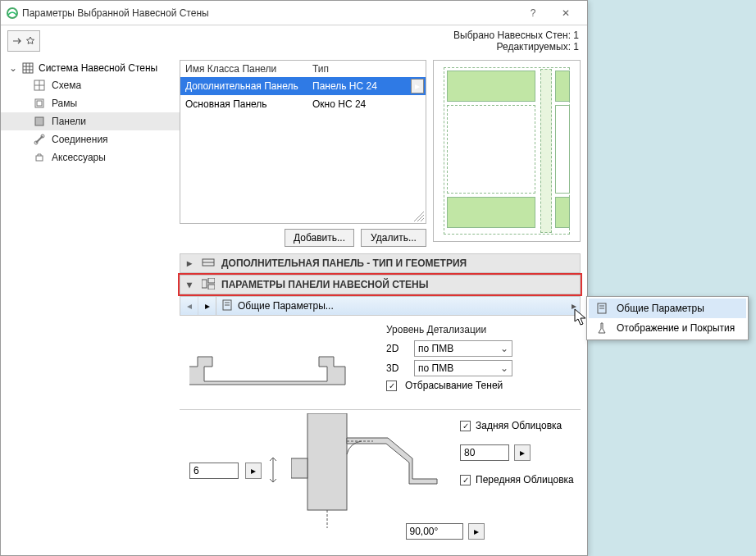 This screenshot has height=556, width=756. I want to click on accordion-type-geometry: ▸ ДОПОЛНИТЕЛЬНАЯ ПАНЕЛЬ - ТИП И ГЕОМЕТРИ…, so click(380, 263).